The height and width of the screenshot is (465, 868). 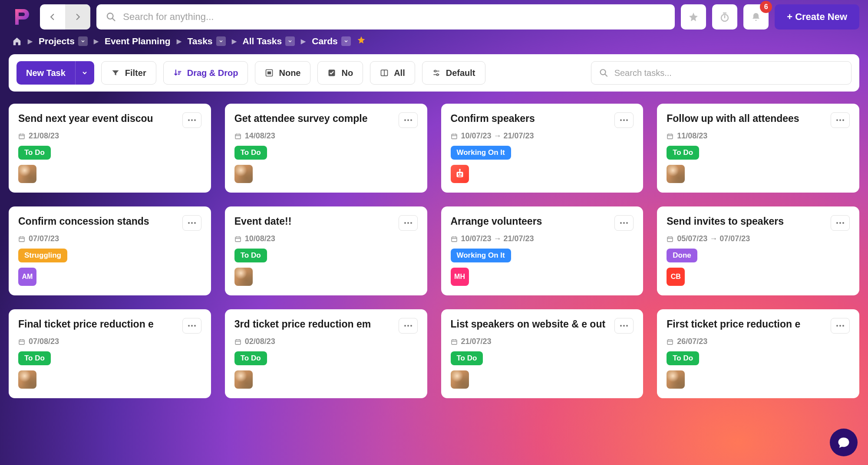 What do you see at coordinates (756, 17) in the screenshot?
I see `bell-icon` at bounding box center [756, 17].